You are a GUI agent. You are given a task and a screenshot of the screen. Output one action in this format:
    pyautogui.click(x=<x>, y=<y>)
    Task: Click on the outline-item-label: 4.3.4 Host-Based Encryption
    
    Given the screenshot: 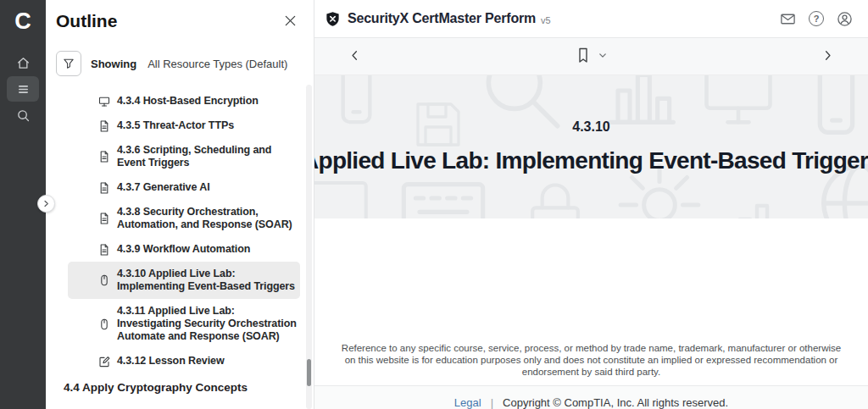 What is the action you would take?
    pyautogui.click(x=188, y=102)
    